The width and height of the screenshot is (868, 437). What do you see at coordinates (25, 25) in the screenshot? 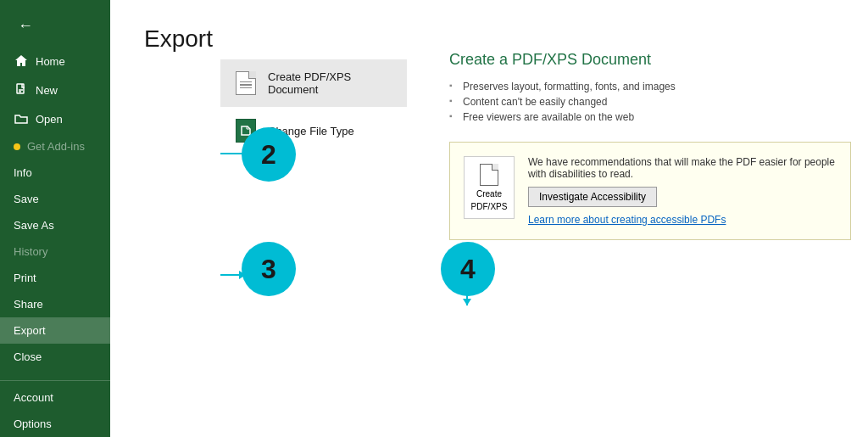
I see `back-icon: ←` at bounding box center [25, 25].